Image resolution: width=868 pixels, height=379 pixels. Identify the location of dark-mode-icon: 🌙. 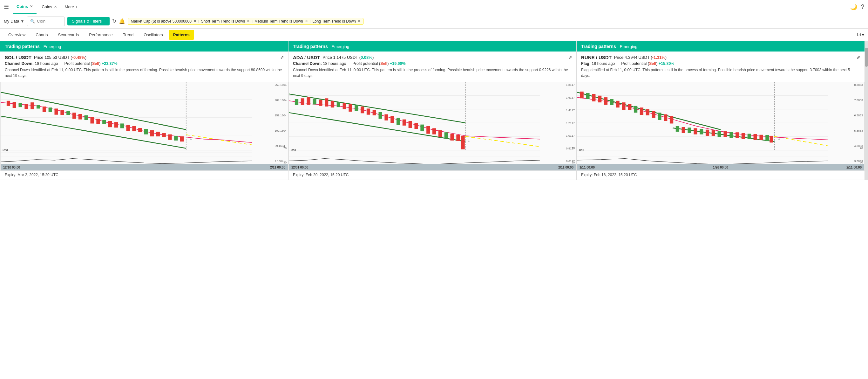
(854, 7).